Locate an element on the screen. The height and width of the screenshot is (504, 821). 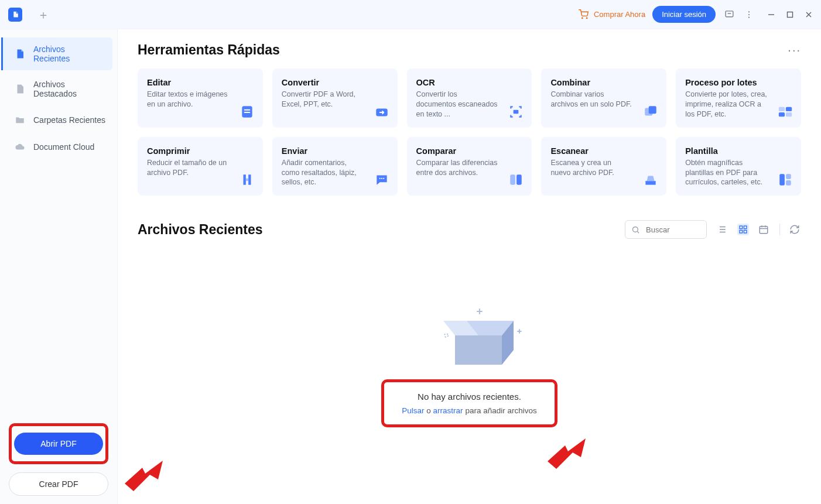
close-button is located at coordinates (809, 15).